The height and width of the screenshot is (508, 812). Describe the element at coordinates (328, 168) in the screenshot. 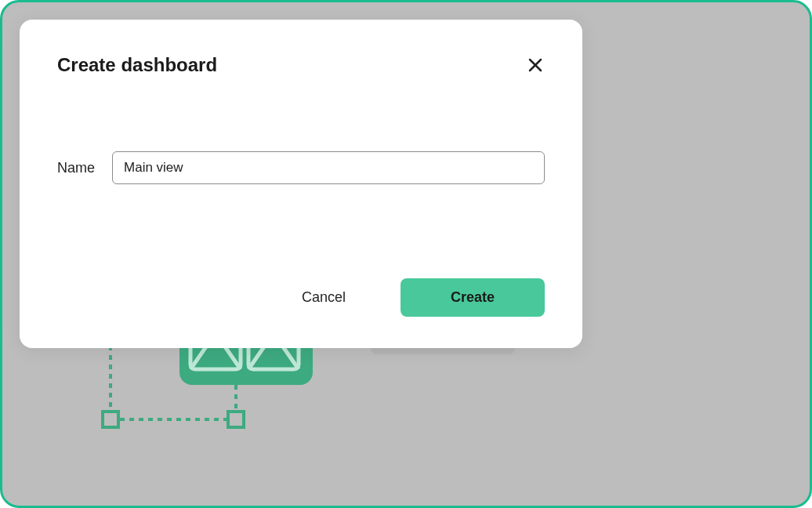

I see `name-input` at that location.